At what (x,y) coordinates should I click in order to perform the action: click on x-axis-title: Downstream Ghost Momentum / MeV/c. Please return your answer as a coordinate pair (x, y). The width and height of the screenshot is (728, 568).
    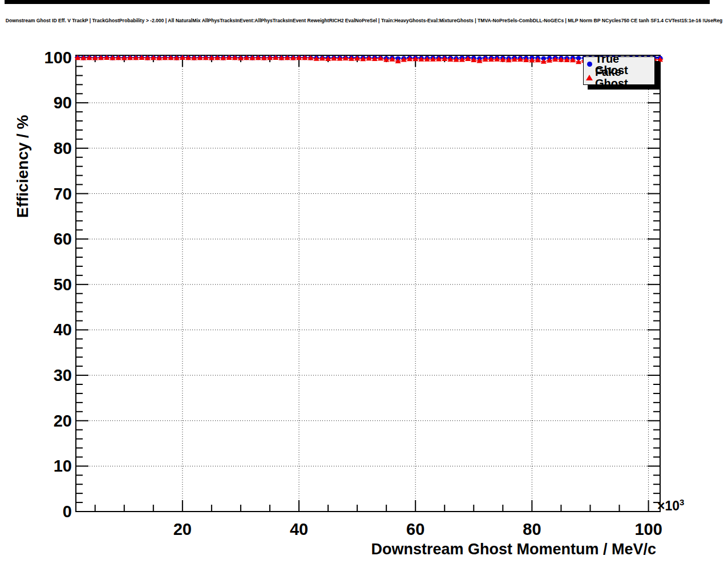
    Looking at the image, I should click on (513, 550).